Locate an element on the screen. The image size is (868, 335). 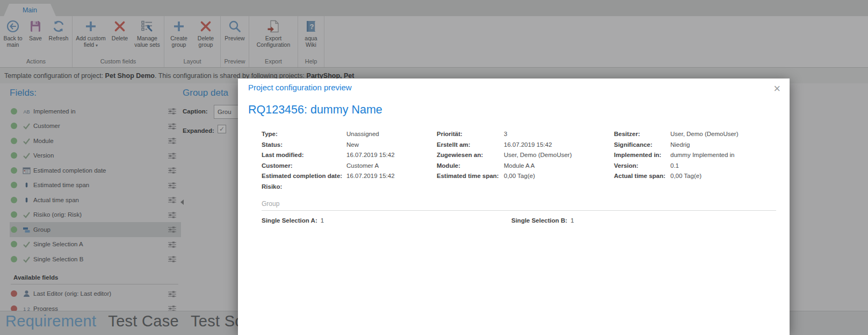
field-label: Status: is located at coordinates (304, 145).